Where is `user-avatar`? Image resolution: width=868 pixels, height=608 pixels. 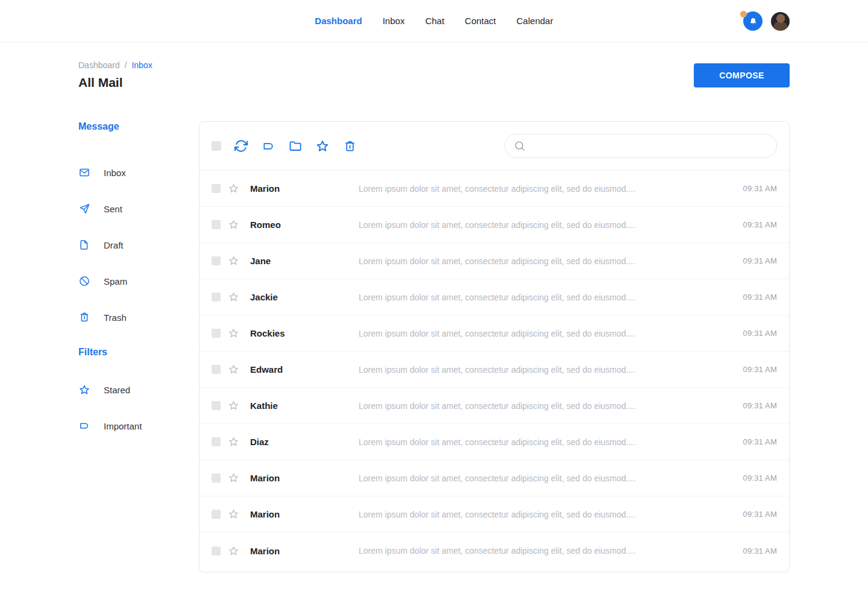 user-avatar is located at coordinates (780, 22).